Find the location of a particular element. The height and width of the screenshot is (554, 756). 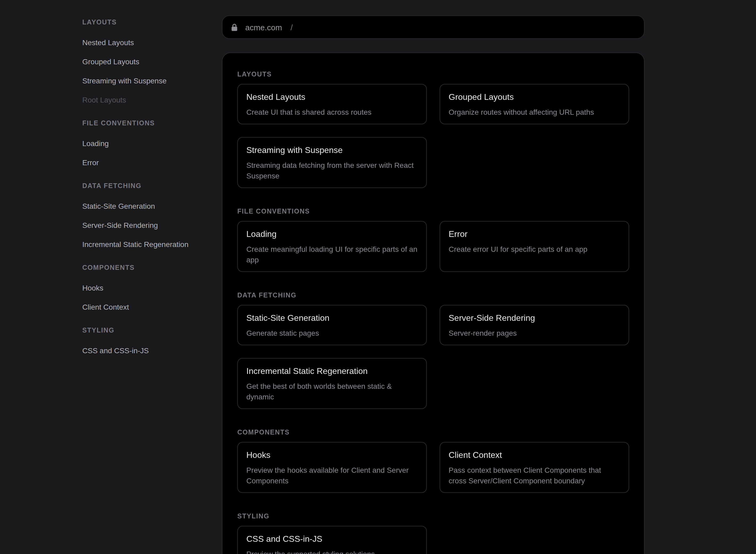

sidebar-item-client-context: Client Context is located at coordinates (149, 307).